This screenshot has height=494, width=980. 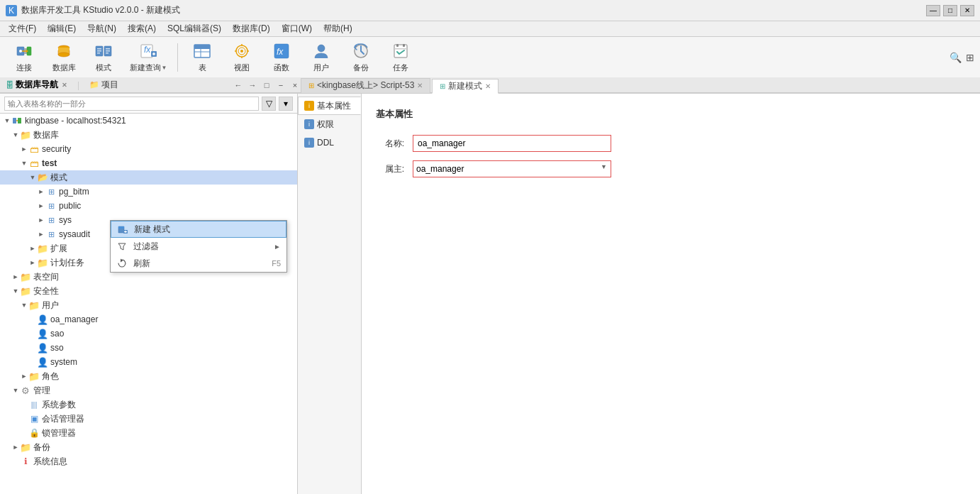 I want to click on side-tab-basic: i 基本属性, so click(x=329, y=106).